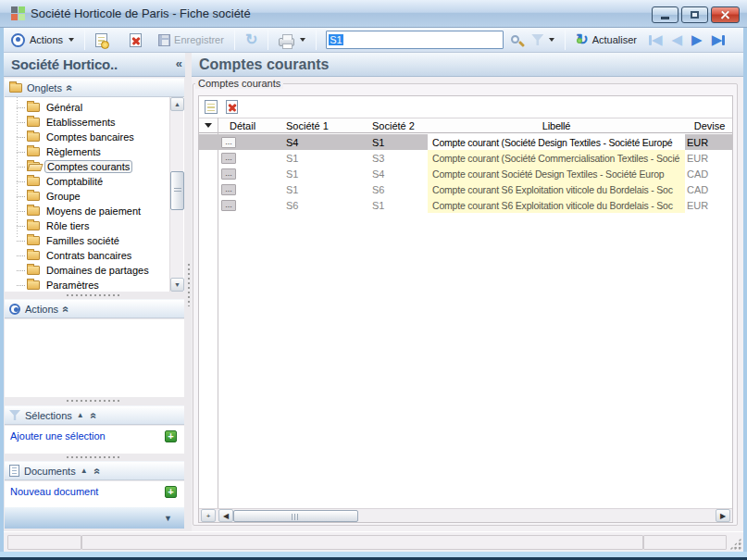 The height and width of the screenshot is (560, 747). I want to click on resize-grip, so click(735, 544).